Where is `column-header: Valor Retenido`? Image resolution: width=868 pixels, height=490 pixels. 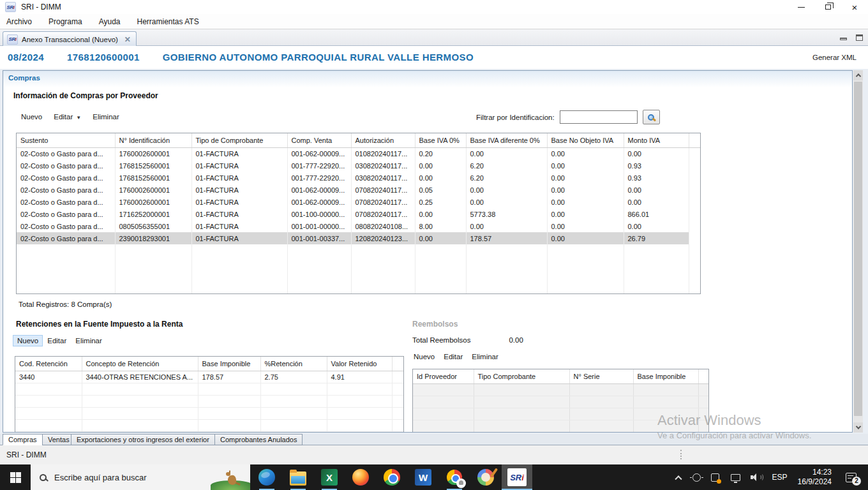
column-header: Valor Retenido is located at coordinates (359, 364).